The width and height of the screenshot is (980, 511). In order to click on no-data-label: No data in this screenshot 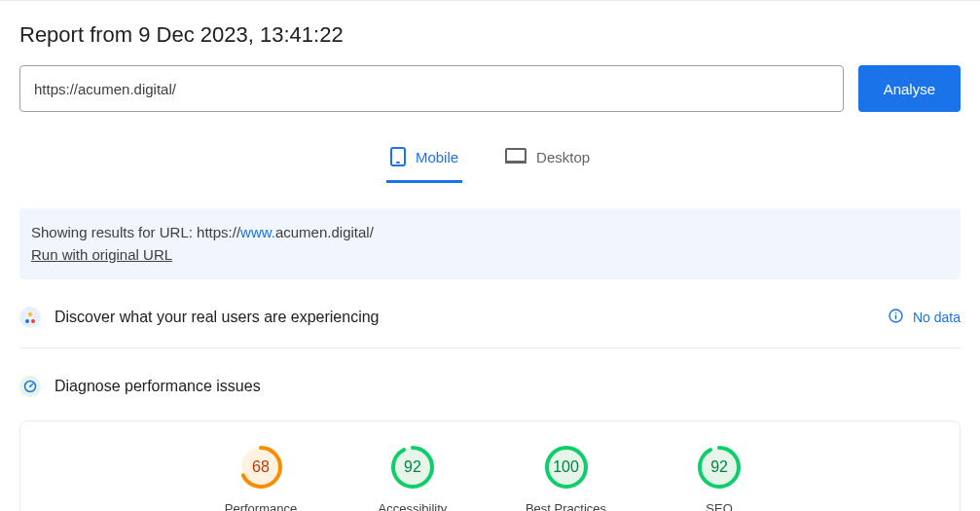, I will do `click(936, 317)`.